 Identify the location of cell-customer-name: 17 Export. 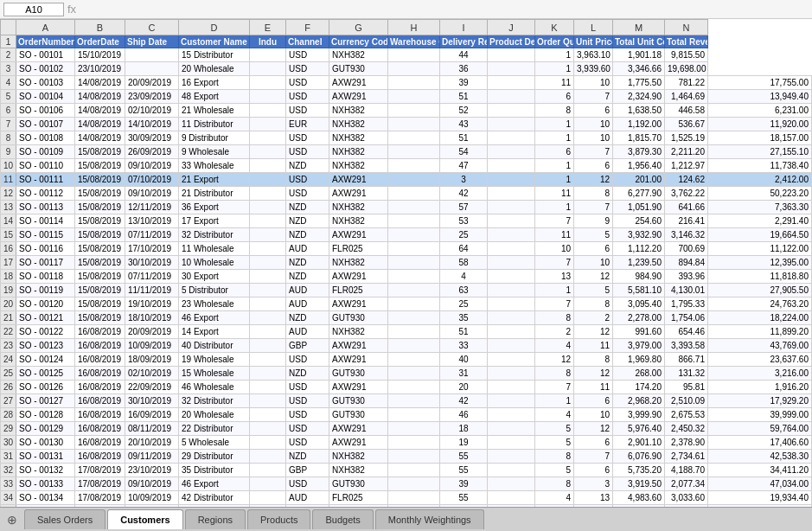
(214, 221).